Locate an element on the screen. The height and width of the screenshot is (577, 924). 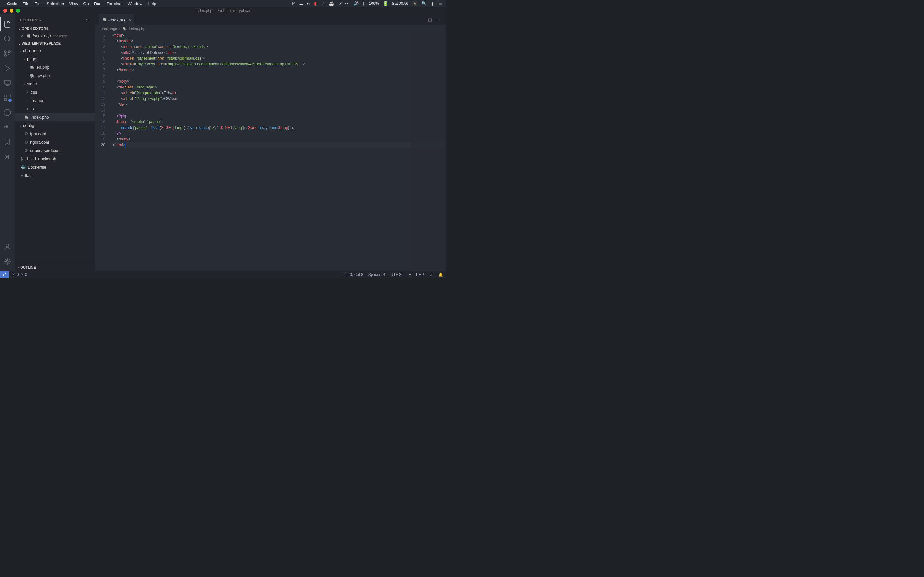
menu-view: View is located at coordinates (73, 4).